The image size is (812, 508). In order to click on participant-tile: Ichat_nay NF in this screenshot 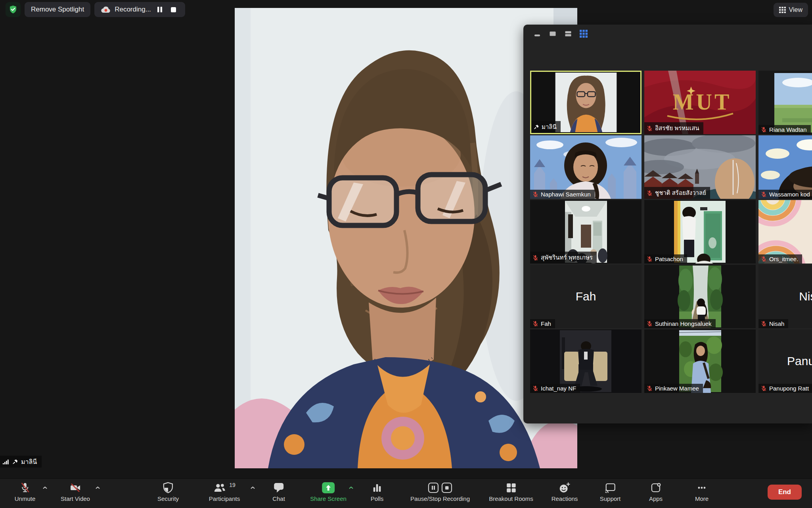, I will do `click(586, 361)`.